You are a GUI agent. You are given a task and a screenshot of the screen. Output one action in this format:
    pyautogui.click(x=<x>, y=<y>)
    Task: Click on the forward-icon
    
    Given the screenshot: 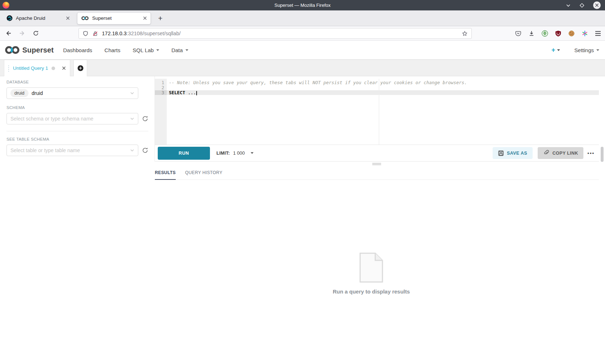 What is the action you would take?
    pyautogui.click(x=22, y=33)
    